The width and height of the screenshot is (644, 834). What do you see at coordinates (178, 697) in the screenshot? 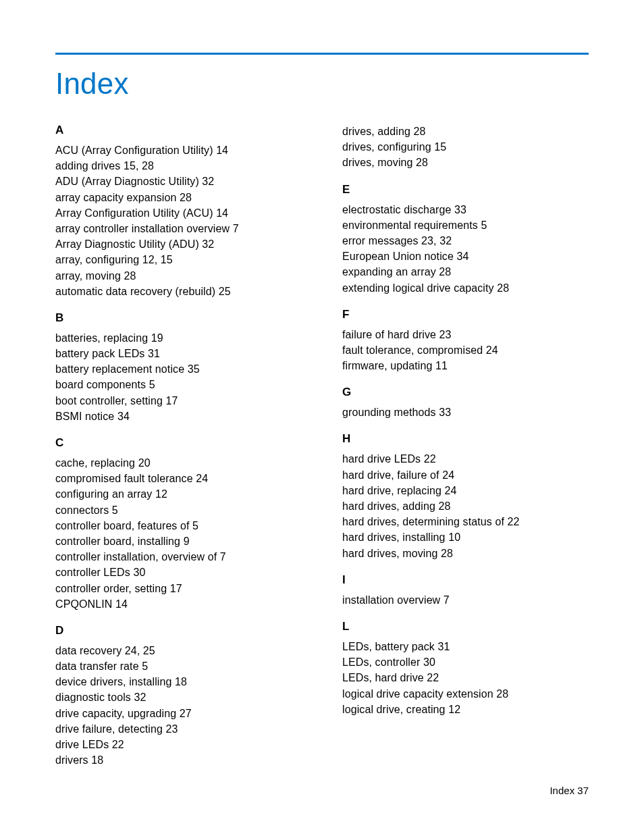
I see `index-entry: diagnostic tools 32` at bounding box center [178, 697].